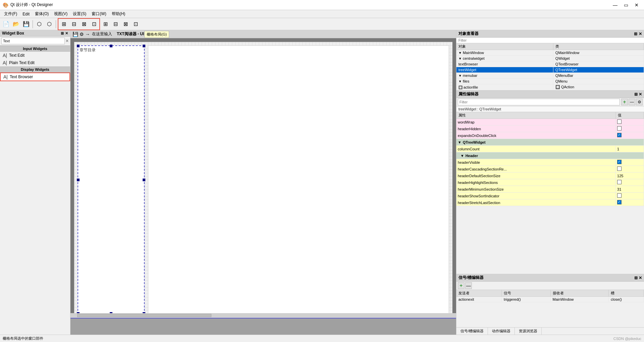 Image resolution: width=644 pixels, height=342 pixels. What do you see at coordinates (322, 338) in the screenshot?
I see `status-bar: 栅格布局选中的窗口部件 CSDN @pikeduc` at bounding box center [322, 338].